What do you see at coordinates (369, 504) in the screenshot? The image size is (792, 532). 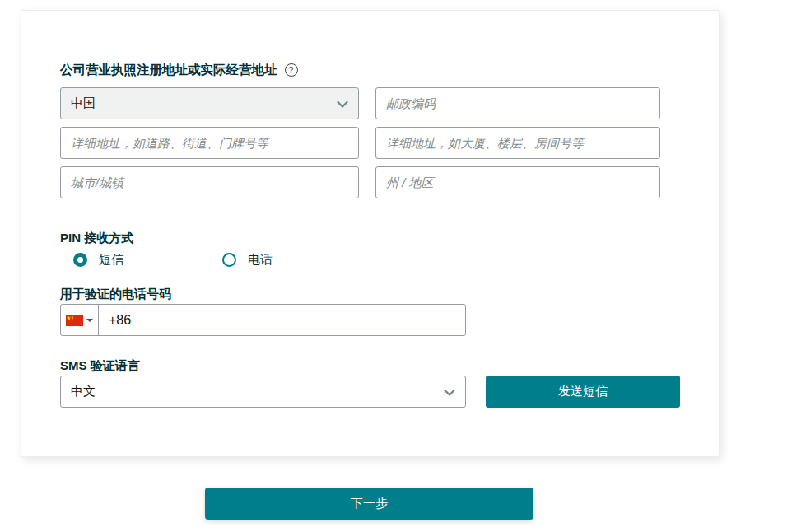 I see `next-step-button: 下一步` at bounding box center [369, 504].